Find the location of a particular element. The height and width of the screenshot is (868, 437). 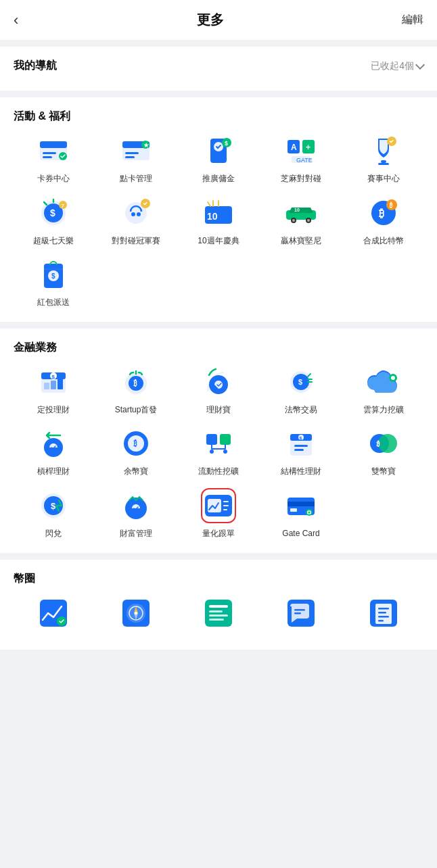

wealthmgmt-icon is located at coordinates (136, 506).